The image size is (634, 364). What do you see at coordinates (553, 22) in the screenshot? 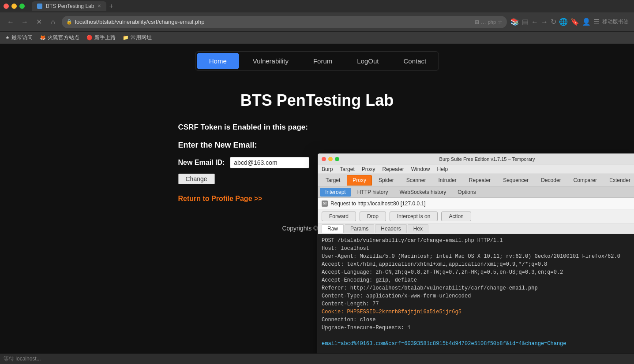
I see `sync-icon: ↻` at bounding box center [553, 22].